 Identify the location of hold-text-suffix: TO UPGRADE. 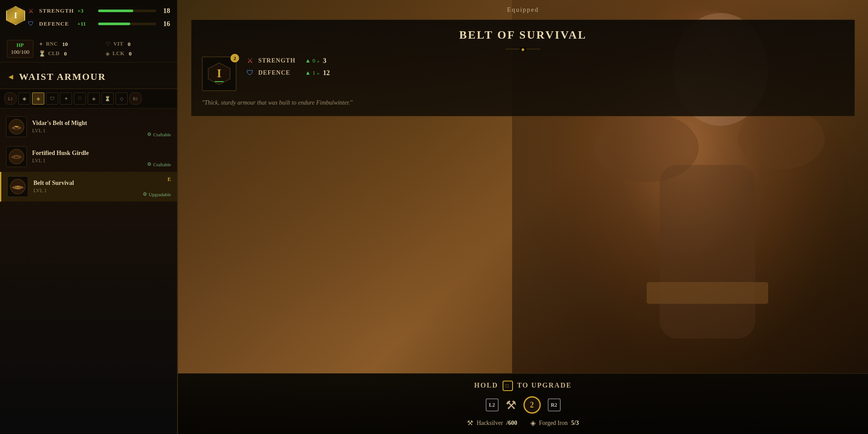
(544, 385).